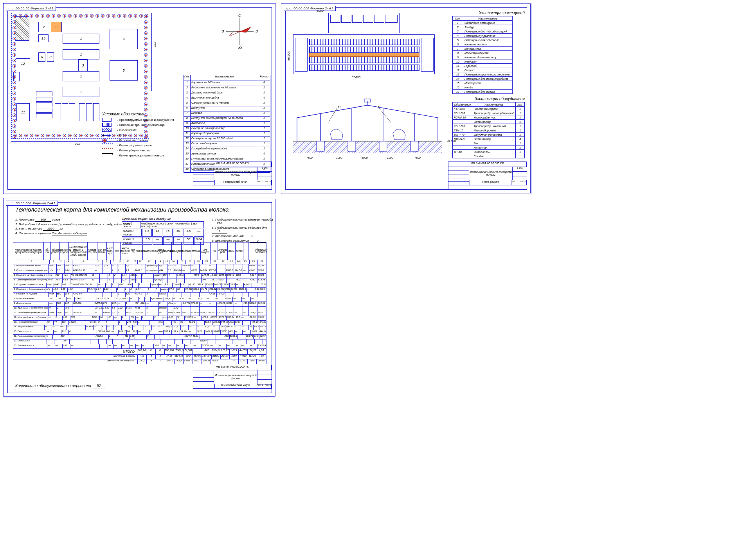 The image size is (756, 535). What do you see at coordinates (236, 174) in the screenshot?
I see `tb-title-a: Механизация молочно-товарной фермы` at bounding box center [236, 174].